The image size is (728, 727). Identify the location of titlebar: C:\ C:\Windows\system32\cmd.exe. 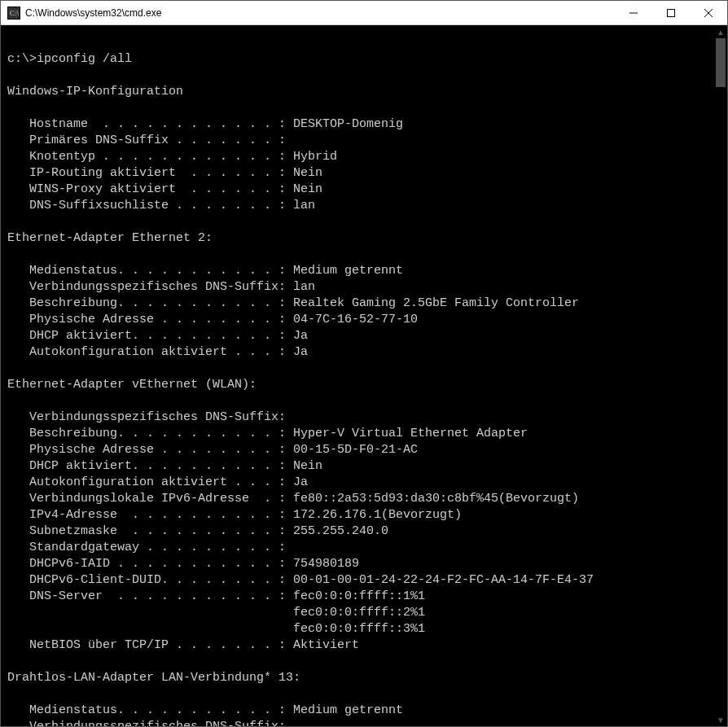
(364, 13).